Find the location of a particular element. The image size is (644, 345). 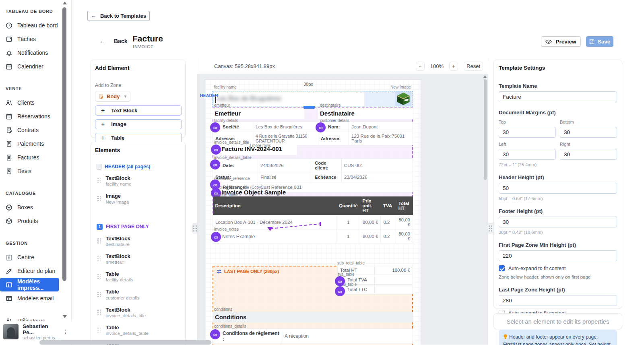

zone-select: Body ▼ is located at coordinates (113, 97).